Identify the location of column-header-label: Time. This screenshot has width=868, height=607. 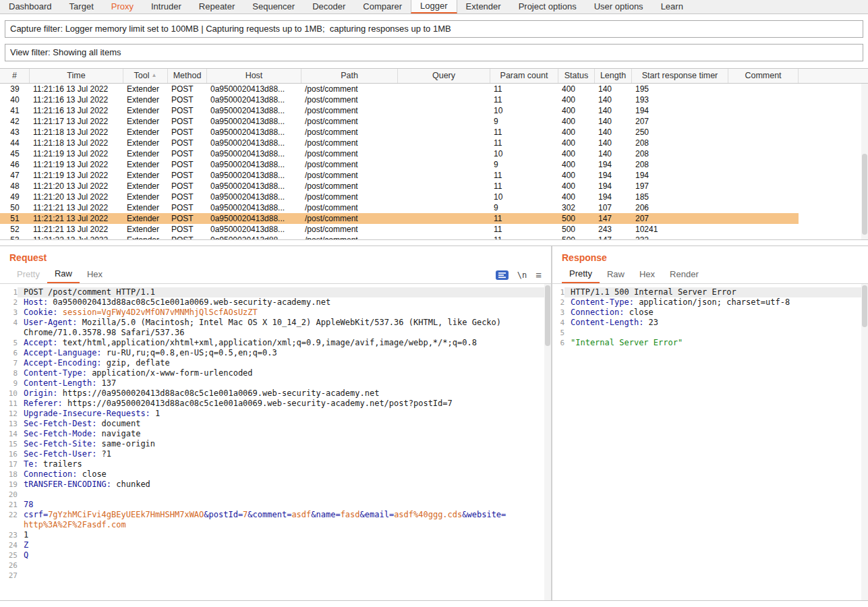
(76, 76).